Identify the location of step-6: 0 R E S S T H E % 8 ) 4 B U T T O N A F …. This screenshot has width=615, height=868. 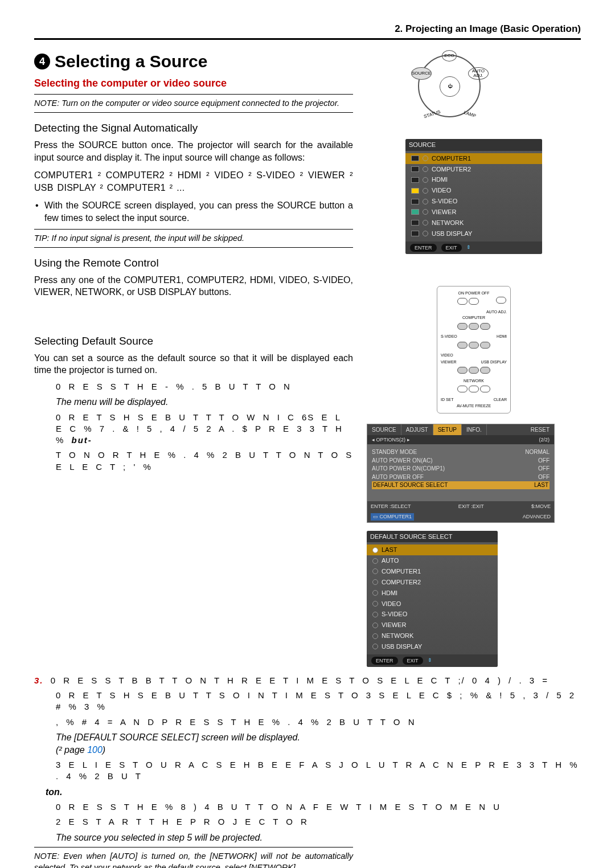
(318, 807).